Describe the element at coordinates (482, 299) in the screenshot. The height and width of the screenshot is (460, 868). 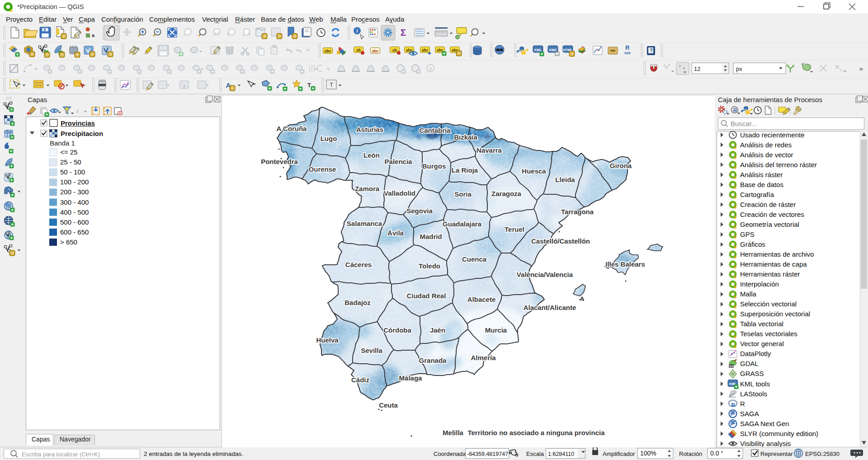
I see `svg-text: Albacete` at that location.